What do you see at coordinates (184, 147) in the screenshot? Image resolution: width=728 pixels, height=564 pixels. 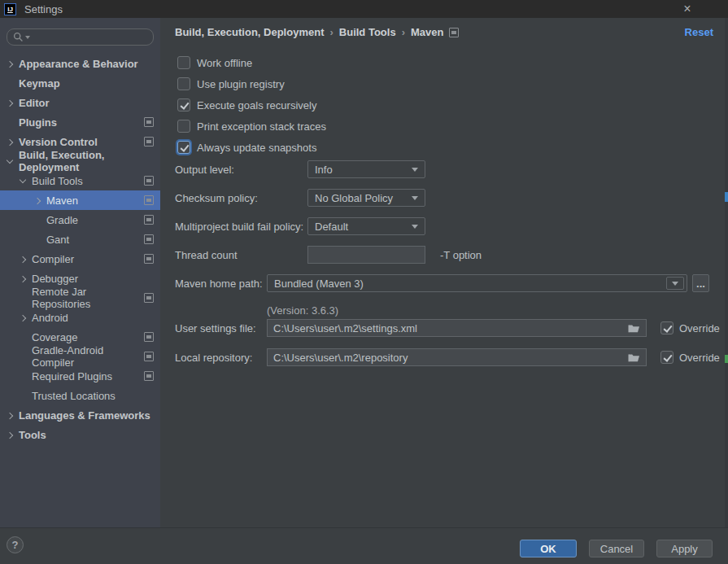 I see `checkbox-checked-focused` at bounding box center [184, 147].